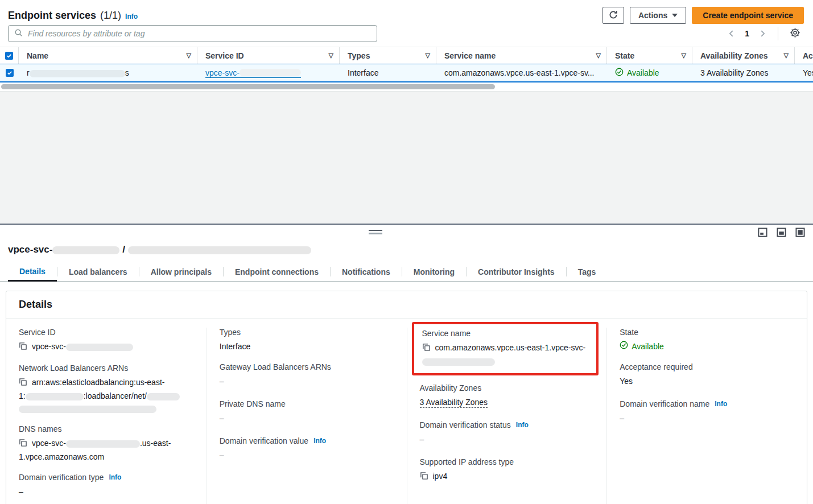 The height and width of the screenshot is (504, 813). Describe the element at coordinates (358, 56) in the screenshot. I see `column-header-types: Types` at that location.